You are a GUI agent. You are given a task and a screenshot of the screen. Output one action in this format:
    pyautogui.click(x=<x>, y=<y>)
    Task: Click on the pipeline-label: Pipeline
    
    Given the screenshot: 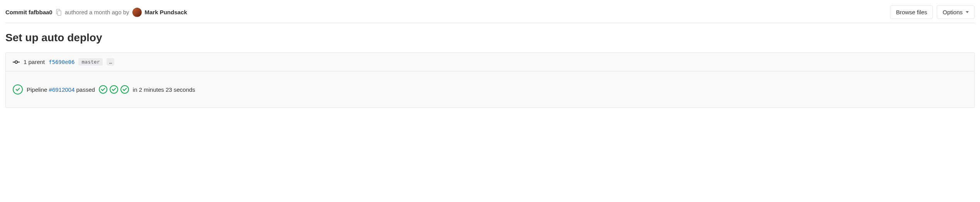 What is the action you would take?
    pyautogui.click(x=37, y=89)
    